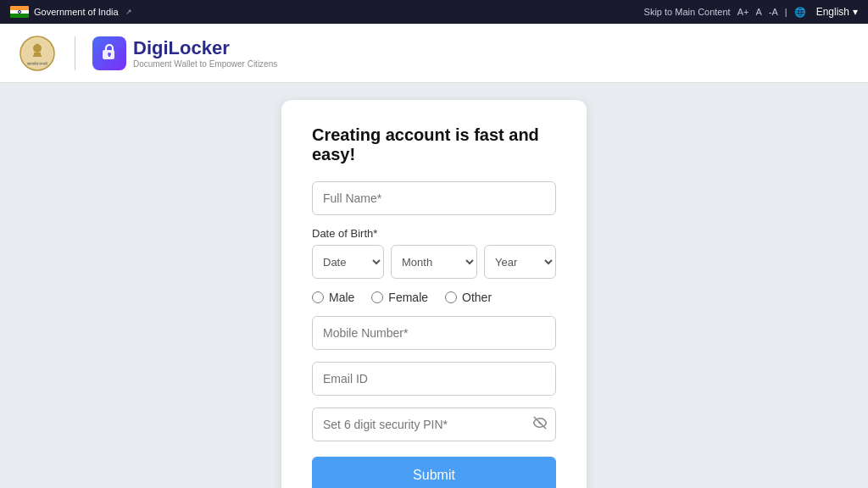 This screenshot has width=868, height=488. I want to click on logo-text-group: DigiLocker Document Wallet to Empower Ci…, so click(205, 53).